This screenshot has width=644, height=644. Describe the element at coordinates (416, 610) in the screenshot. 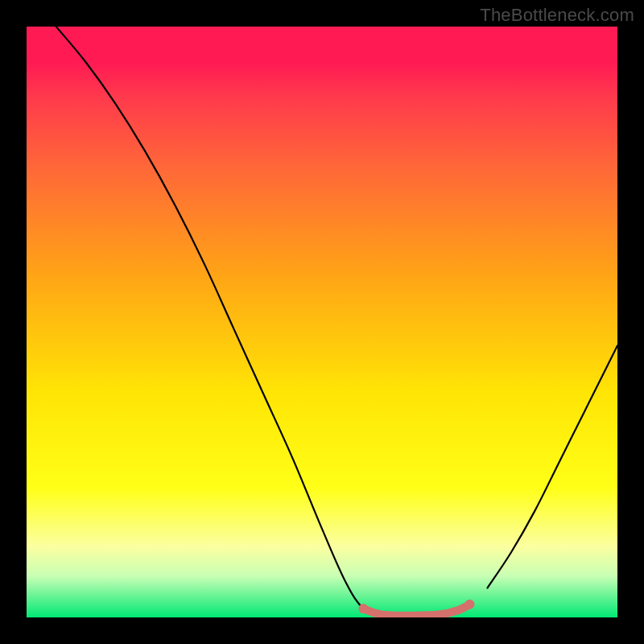

I see `bottleneck-valley-highlight` at that location.